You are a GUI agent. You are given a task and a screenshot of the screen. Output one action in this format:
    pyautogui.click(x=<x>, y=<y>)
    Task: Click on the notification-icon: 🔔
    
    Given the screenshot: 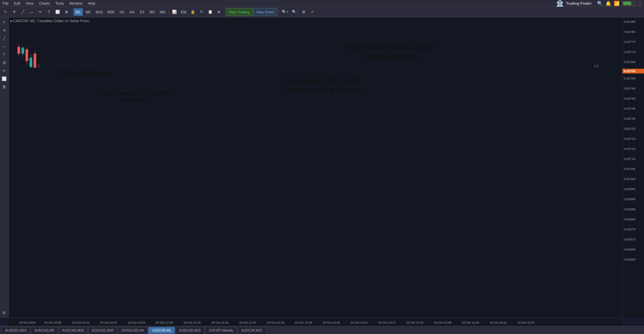 What is the action you would take?
    pyautogui.click(x=608, y=3)
    